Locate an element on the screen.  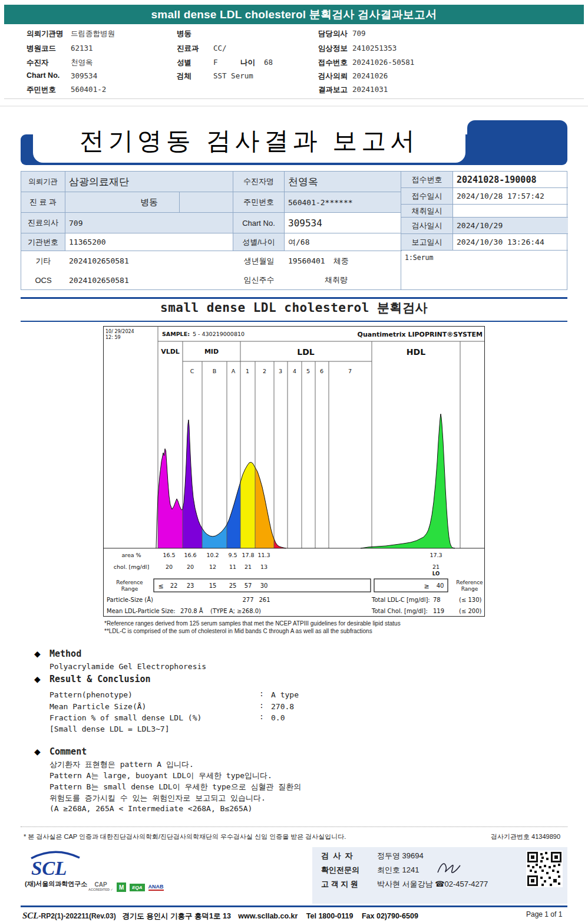
cell-label: 성별/나이 is located at coordinates (259, 242).